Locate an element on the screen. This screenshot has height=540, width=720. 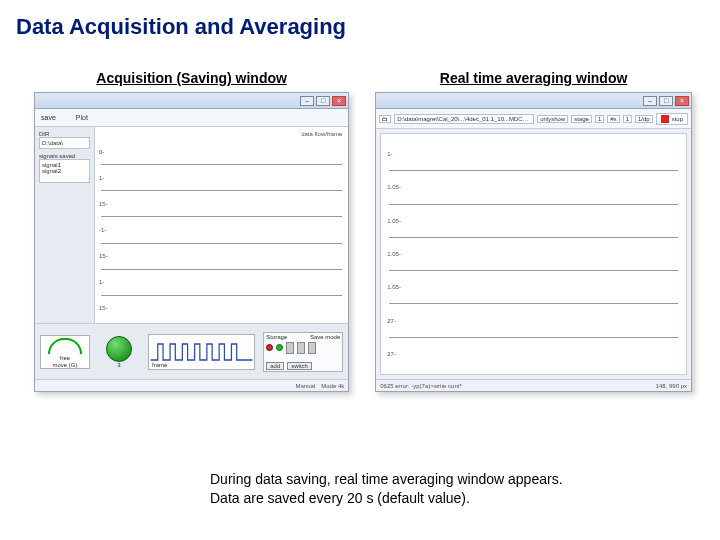
tab-plot: Plot is located at coordinates (82, 118).